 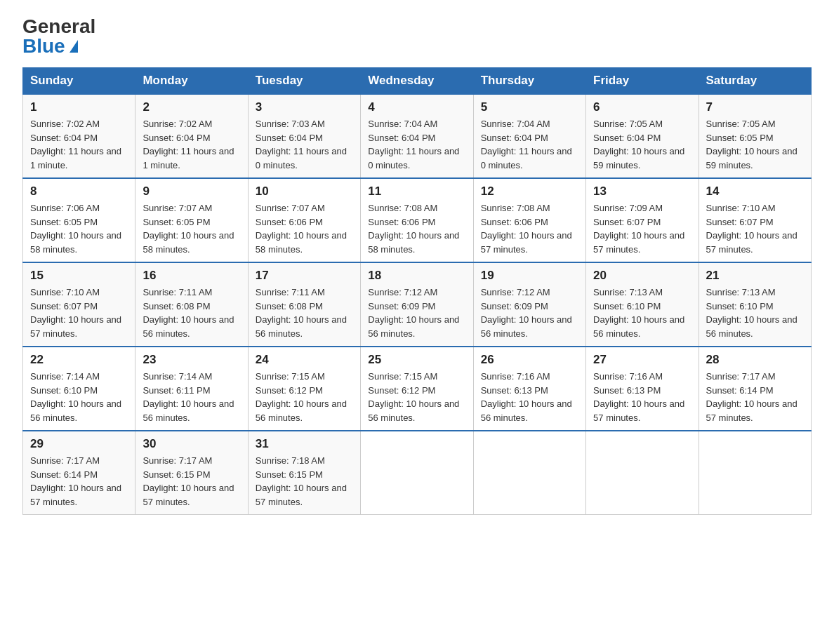 I want to click on table-row: 4 Sunrise: 7:04 AM Sunset: 6:04 PM Dayli…, so click(x=417, y=136).